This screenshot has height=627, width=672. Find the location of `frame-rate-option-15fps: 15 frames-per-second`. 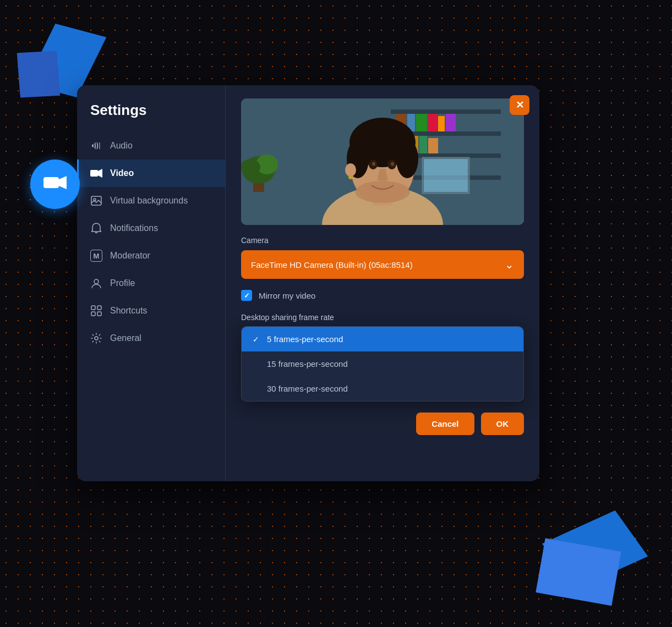

frame-rate-option-15fps: 15 frames-per-second is located at coordinates (383, 364).